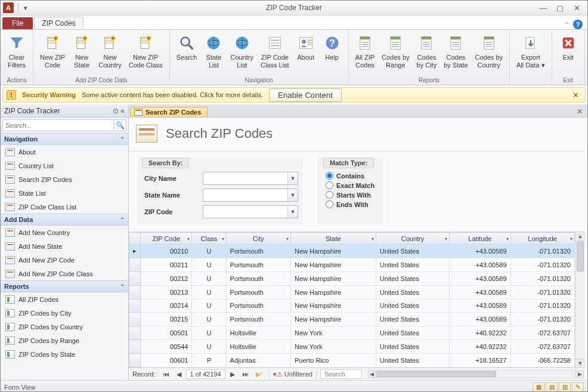 The height and width of the screenshot is (392, 588). Describe the element at coordinates (489, 54) in the screenshot. I see `ribbon-button: Codes by Country` at that location.